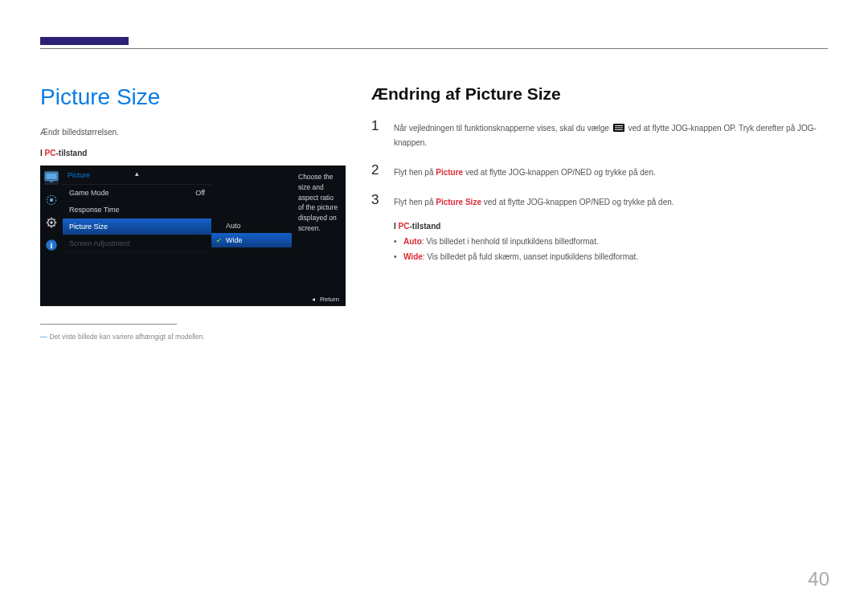  I want to click on page-number: 40, so click(818, 579).